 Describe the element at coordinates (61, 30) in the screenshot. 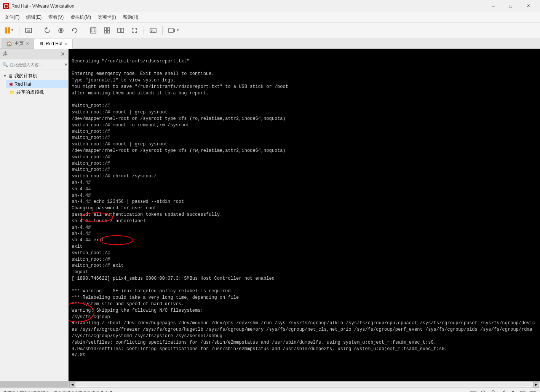

I see `snapshot-button` at that location.